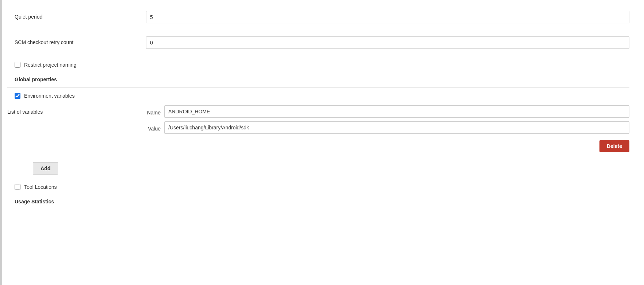  Describe the element at coordinates (73, 110) in the screenshot. I see `list-of-variables-label: List of variables` at that location.